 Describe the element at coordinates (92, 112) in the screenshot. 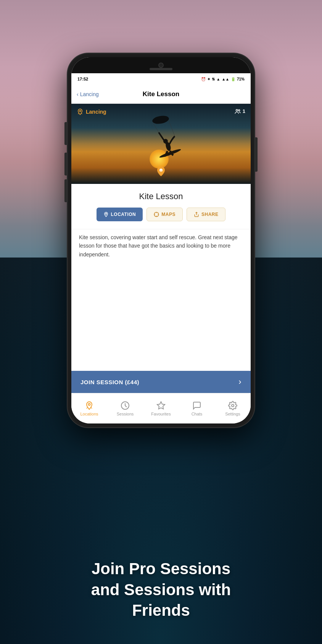

I see `hero-location-badge: Lancing` at that location.